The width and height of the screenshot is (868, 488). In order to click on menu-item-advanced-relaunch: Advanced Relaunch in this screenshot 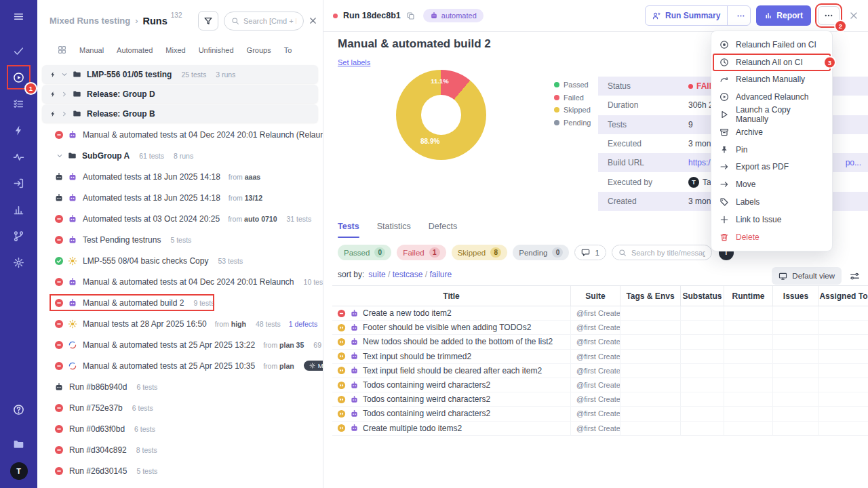, I will do `click(772, 97)`.